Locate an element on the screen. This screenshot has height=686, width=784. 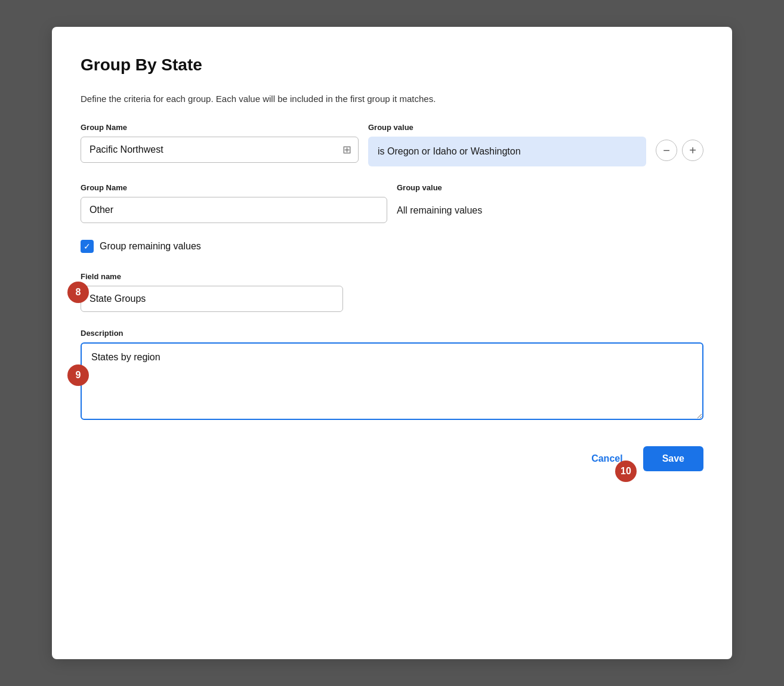
step-badge-8: 8 is located at coordinates (78, 292).